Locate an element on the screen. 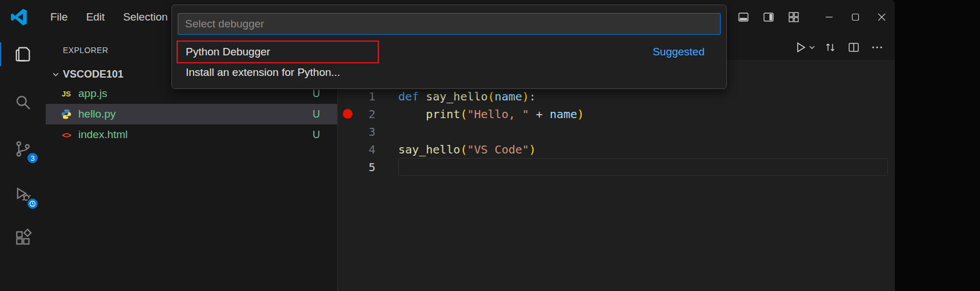 This screenshot has width=980, height=291. editor-toolbar is located at coordinates (845, 47).